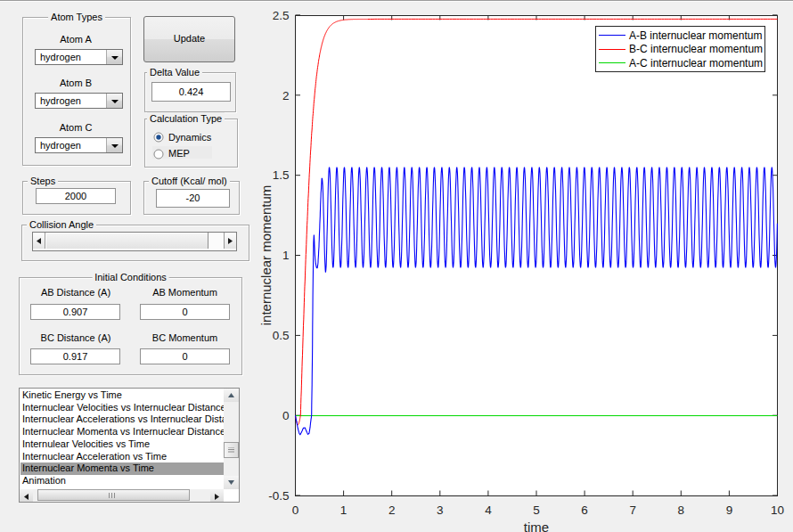 The image size is (793, 532). What do you see at coordinates (536, 526) in the screenshot?
I see `svg-text: time` at bounding box center [536, 526].